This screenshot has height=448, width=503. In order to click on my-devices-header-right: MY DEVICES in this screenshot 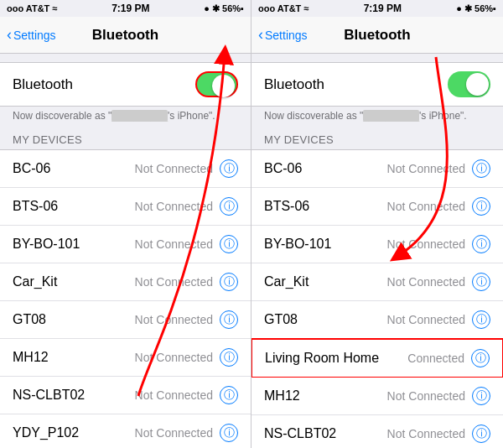, I will do `click(377, 139)`.